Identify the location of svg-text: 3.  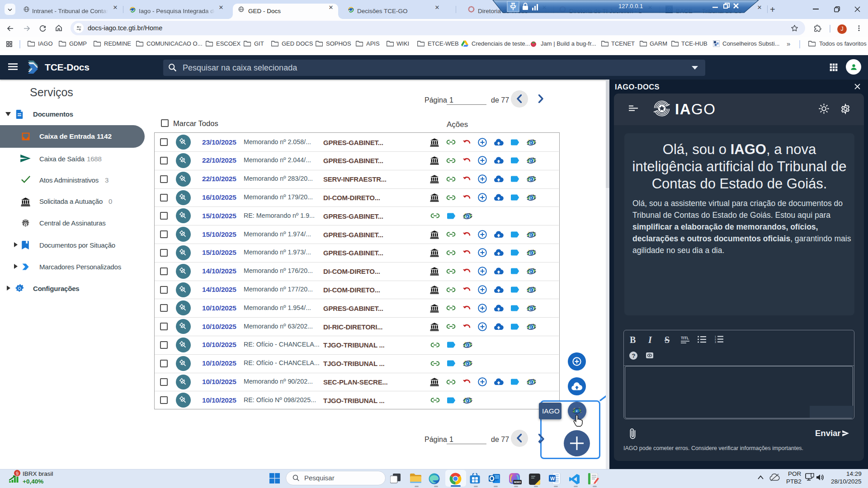
(715, 342).